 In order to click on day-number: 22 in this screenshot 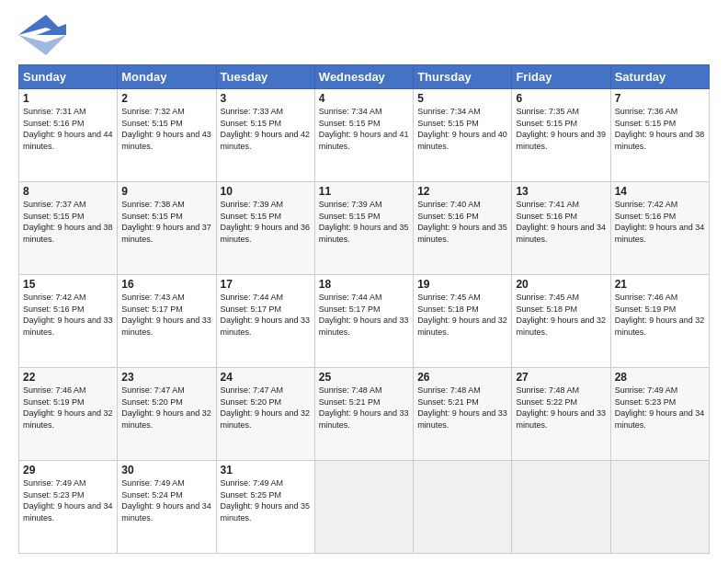, I will do `click(68, 377)`.